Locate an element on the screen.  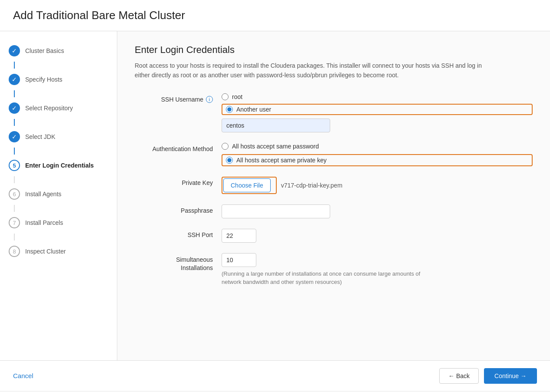
auth-method-controls: All hosts accept same password All hosts… is located at coordinates (377, 155).